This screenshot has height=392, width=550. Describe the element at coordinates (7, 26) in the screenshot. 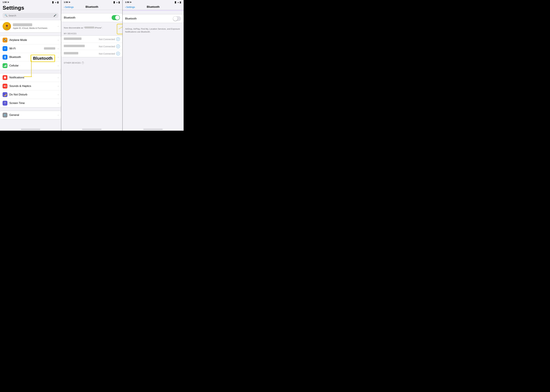

I see `avatar: 🌻` at that location.